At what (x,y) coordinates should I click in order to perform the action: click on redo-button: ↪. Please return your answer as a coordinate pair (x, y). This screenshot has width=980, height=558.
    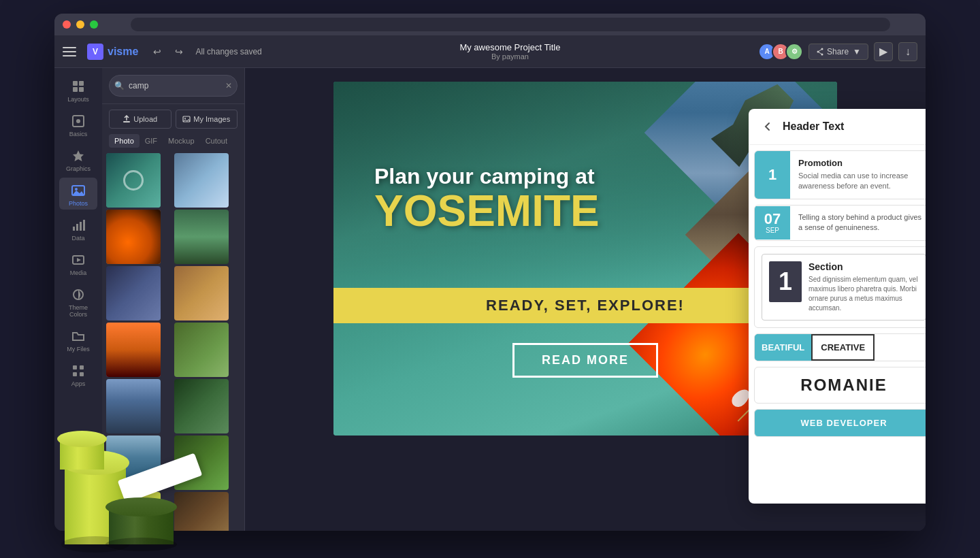
    Looking at the image, I should click on (179, 52).